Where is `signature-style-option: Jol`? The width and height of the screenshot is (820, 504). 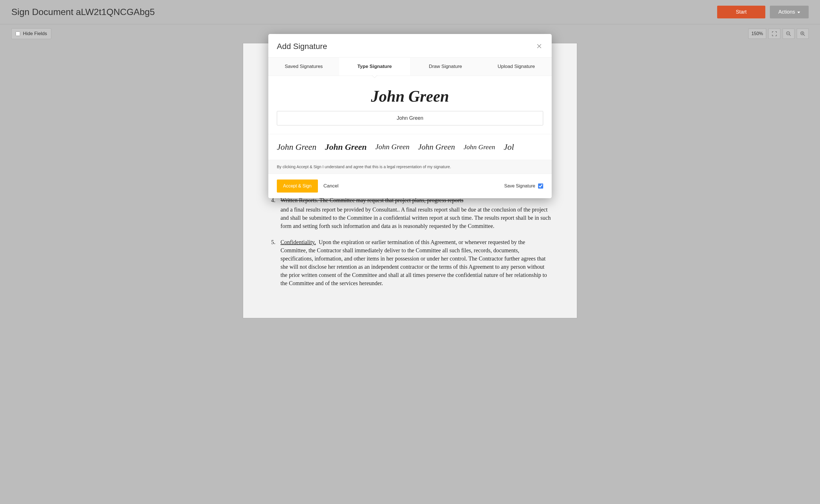
signature-style-option: Jol is located at coordinates (509, 147).